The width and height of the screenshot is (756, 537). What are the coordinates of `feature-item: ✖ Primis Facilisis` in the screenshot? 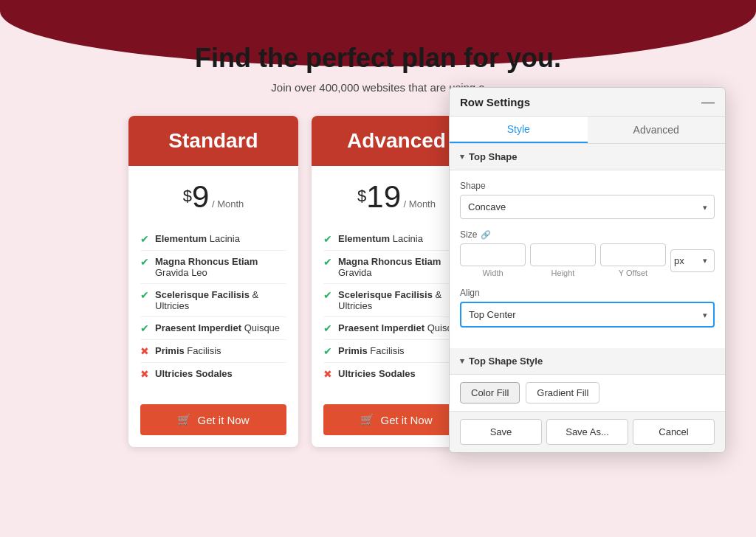 It's located at (213, 351).